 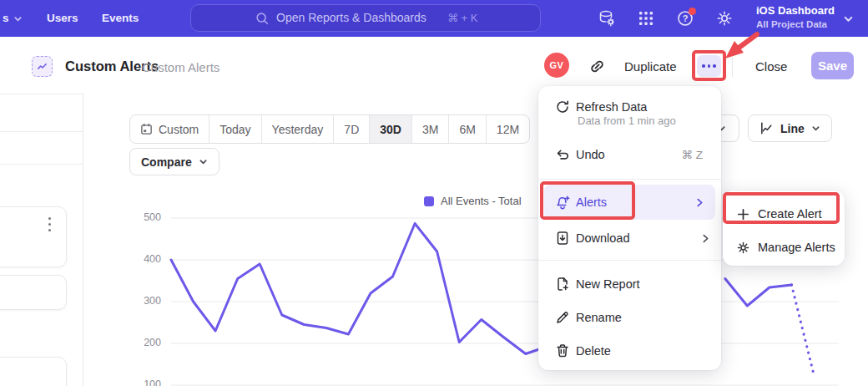 I want to click on menu-item-alerts: Alerts, so click(x=629, y=202).